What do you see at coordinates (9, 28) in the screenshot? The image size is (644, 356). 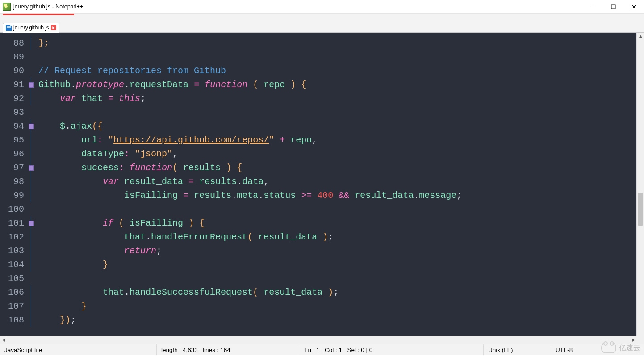 I see `save-icon` at bounding box center [9, 28].